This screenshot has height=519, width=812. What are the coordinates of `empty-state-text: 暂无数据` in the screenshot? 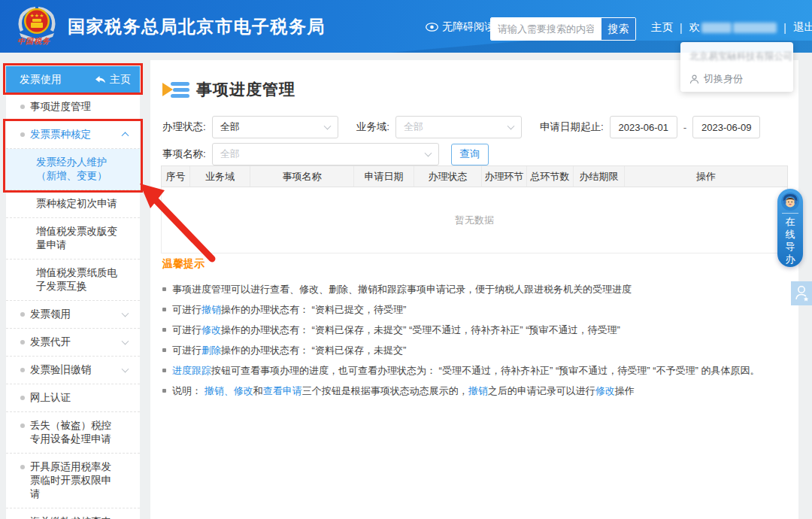 It's located at (474, 220).